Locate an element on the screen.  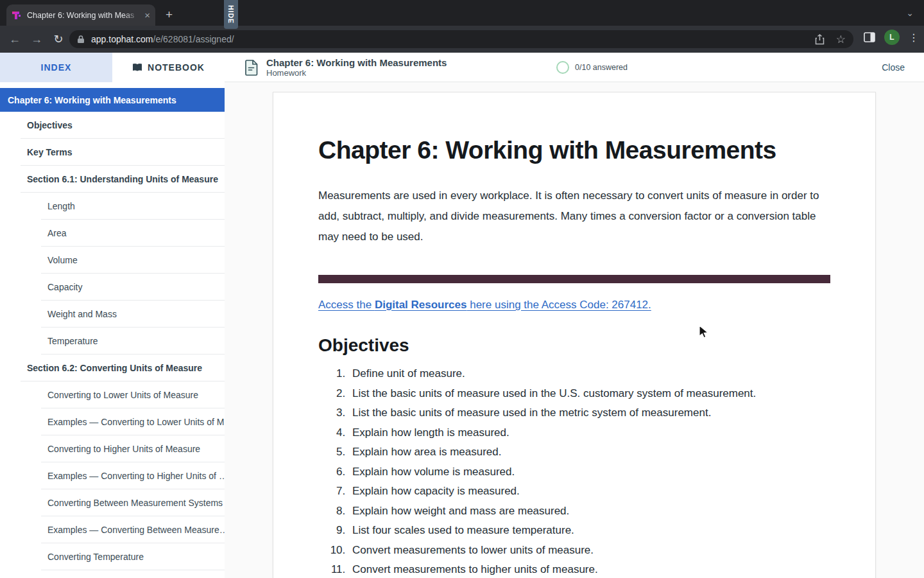
sidebar-item: Key Terms is located at coordinates (112, 152).